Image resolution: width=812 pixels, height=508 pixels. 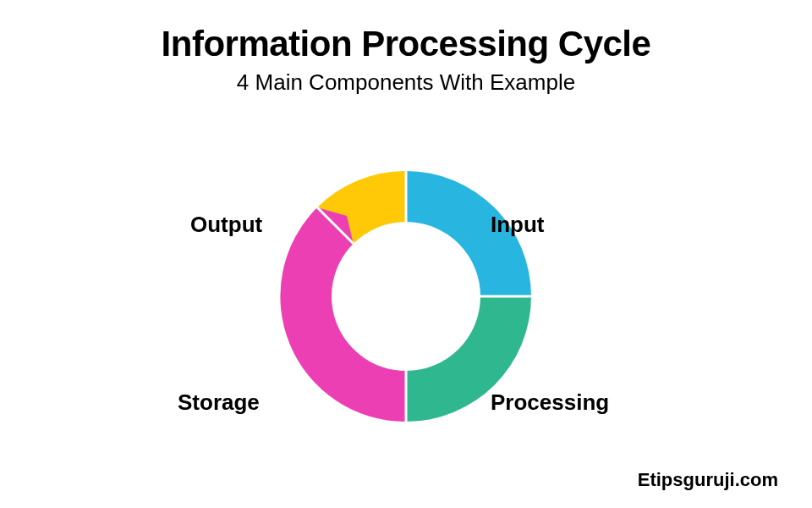 What do you see at coordinates (218, 403) in the screenshot?
I see `label-storage: Storage` at bounding box center [218, 403].